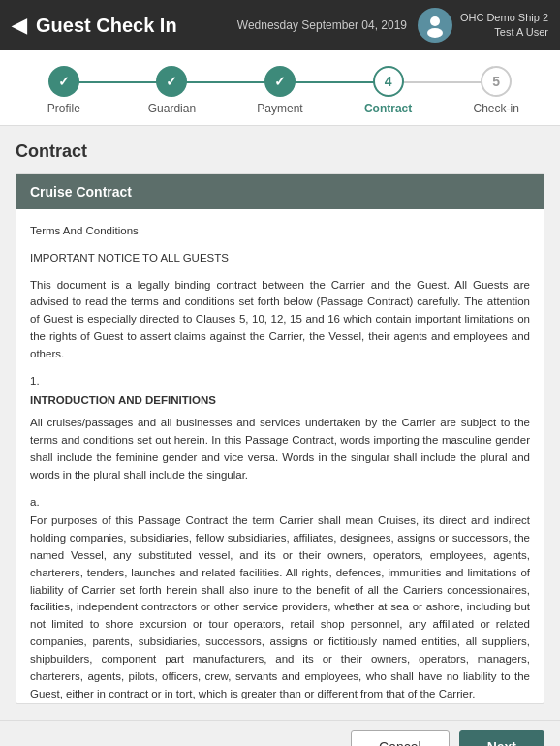  Describe the element at coordinates (172, 91) in the screenshot. I see `step-guardian: ✓ Guardian` at that location.